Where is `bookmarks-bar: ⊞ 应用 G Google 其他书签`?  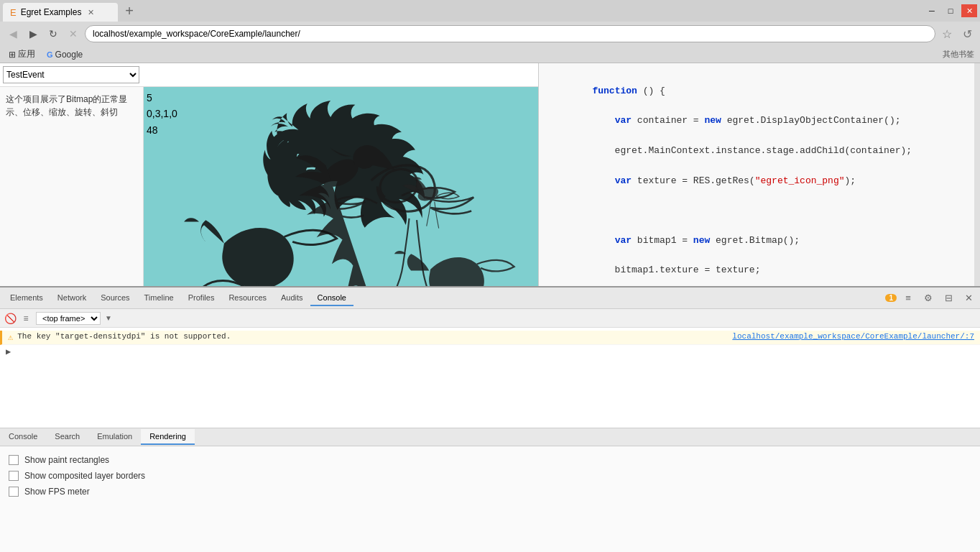
bookmarks-bar: ⊞ 应用 G Google 其他书签 is located at coordinates (490, 55).